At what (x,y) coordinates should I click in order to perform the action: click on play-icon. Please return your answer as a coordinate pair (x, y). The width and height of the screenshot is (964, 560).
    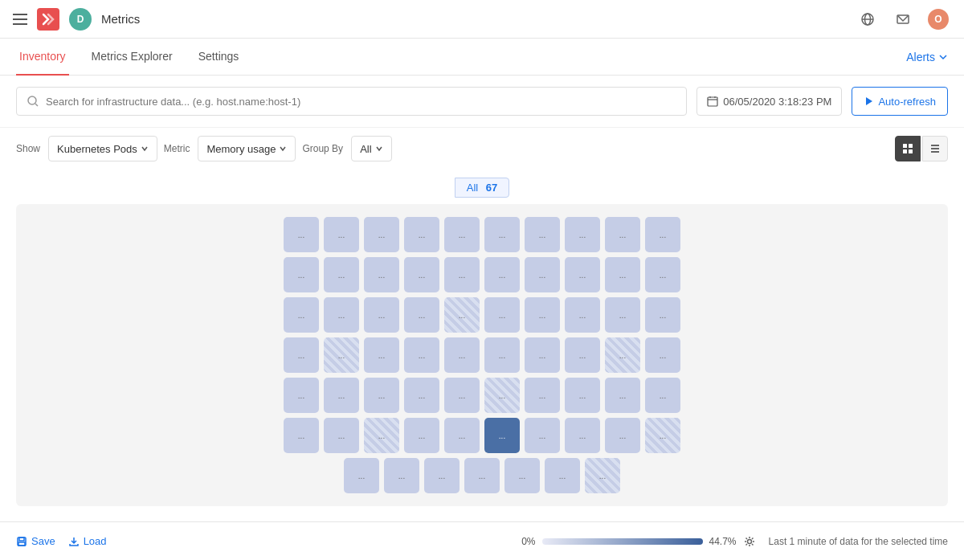
    Looking at the image, I should click on (868, 101).